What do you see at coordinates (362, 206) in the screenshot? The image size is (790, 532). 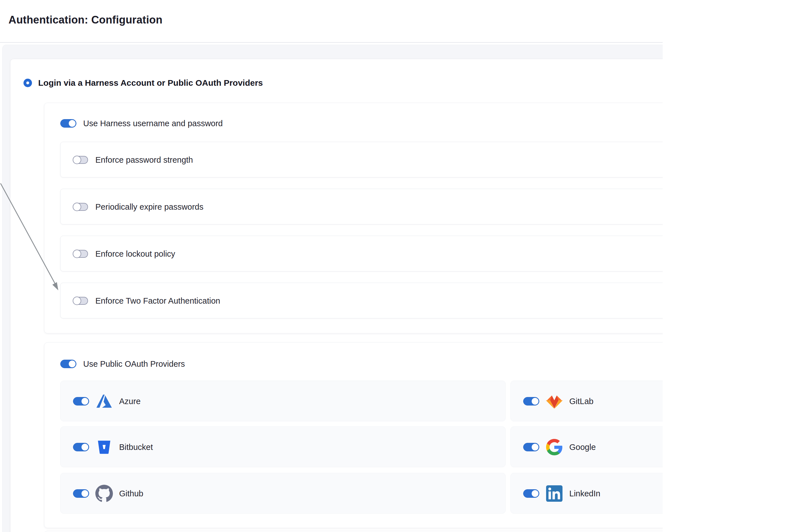 I see `periodically-expire-passwords-card: Periodically expire passwords` at bounding box center [362, 206].